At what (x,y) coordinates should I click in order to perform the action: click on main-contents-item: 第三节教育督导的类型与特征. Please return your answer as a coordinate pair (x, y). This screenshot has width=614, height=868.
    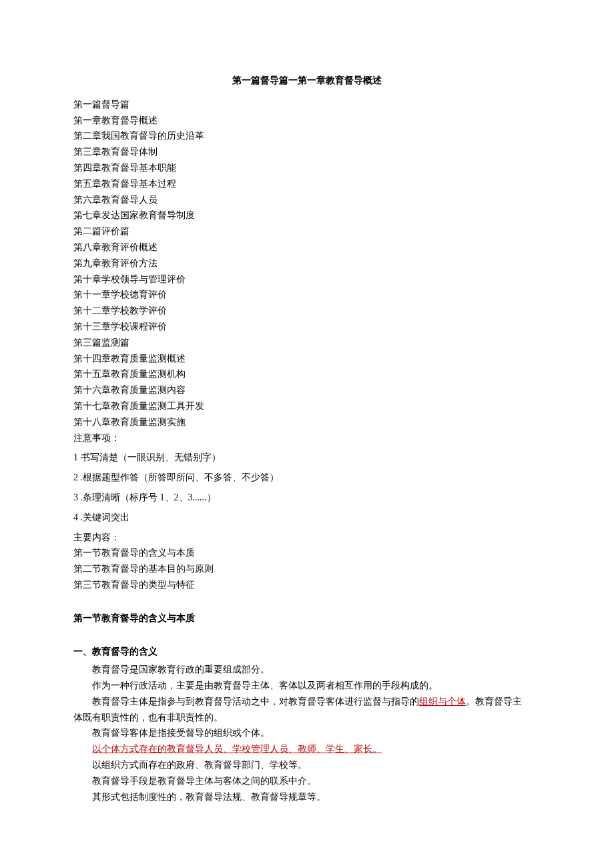
    Looking at the image, I should click on (307, 585).